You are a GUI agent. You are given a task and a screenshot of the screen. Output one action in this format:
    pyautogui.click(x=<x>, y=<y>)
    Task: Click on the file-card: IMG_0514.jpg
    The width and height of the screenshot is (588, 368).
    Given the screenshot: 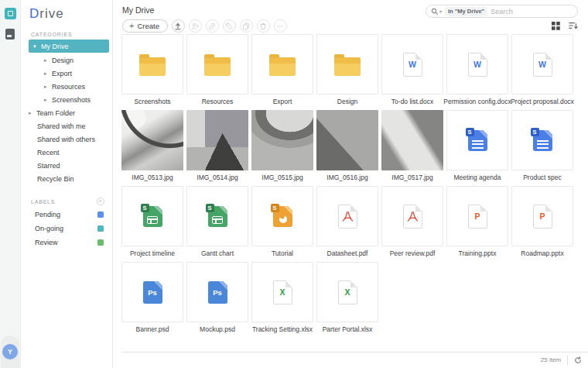 What is the action you would take?
    pyautogui.click(x=217, y=146)
    